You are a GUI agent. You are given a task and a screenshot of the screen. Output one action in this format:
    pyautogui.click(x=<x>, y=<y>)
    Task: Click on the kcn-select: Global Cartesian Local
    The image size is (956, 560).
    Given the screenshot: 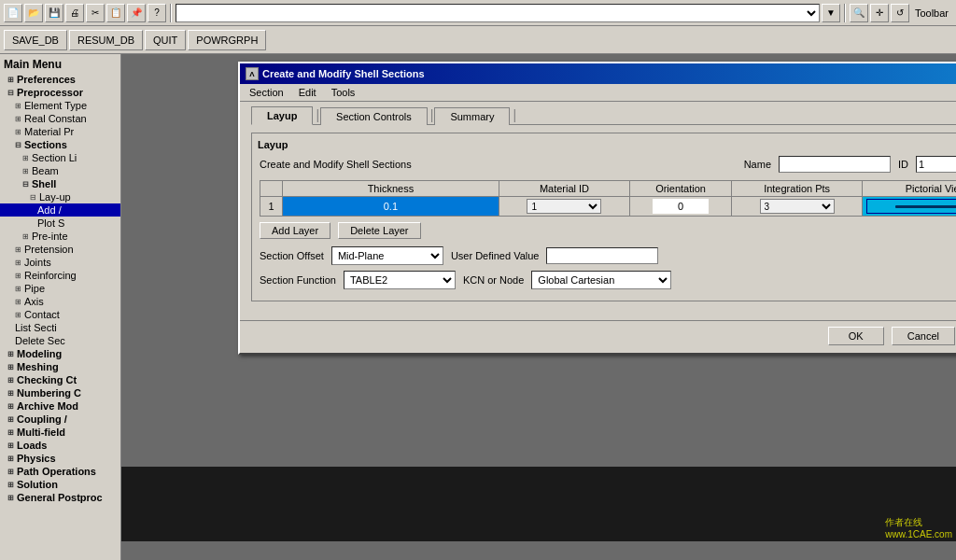 What is the action you would take?
    pyautogui.click(x=601, y=280)
    